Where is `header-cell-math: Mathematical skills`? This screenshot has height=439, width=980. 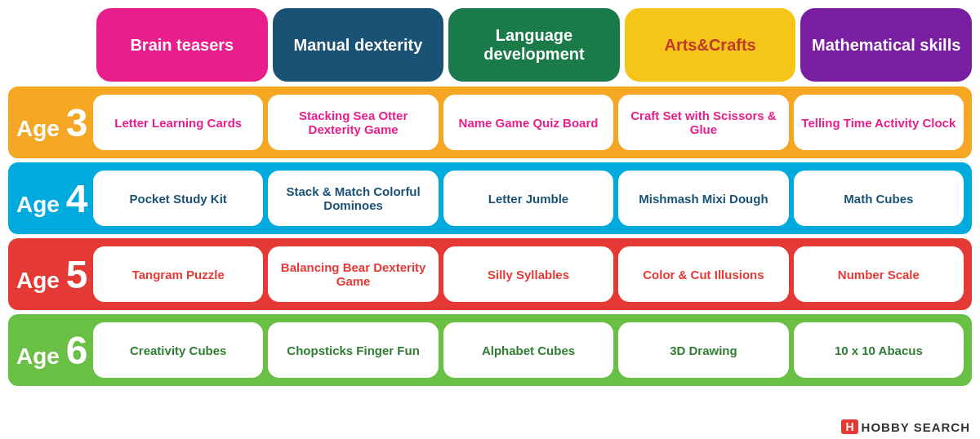
header-cell-math: Mathematical skills is located at coordinates (886, 45).